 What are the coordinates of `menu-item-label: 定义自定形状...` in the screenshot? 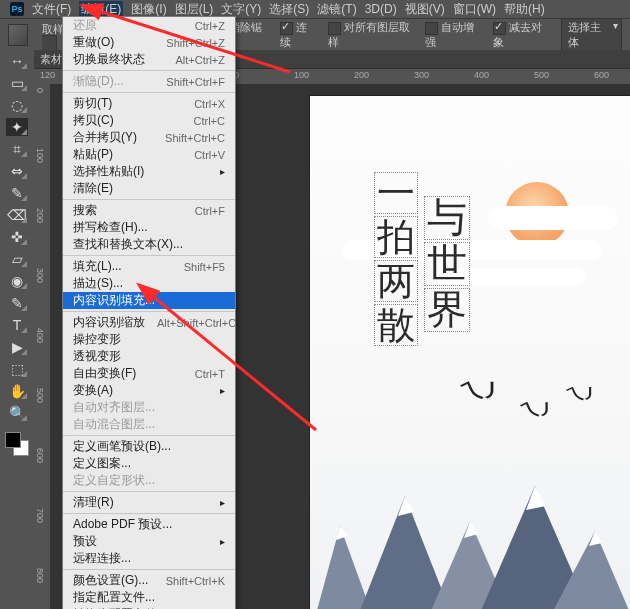 It's located at (114, 480).